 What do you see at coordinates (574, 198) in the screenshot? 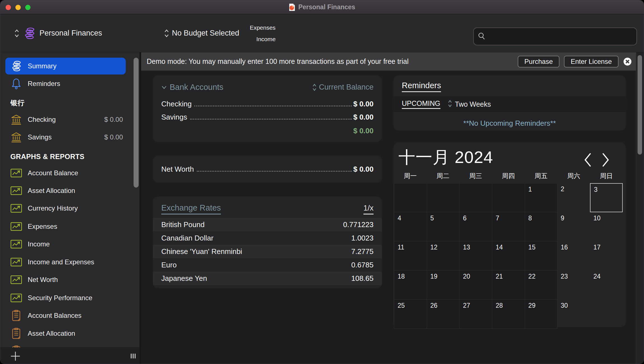
I see `calendar-day: 2` at bounding box center [574, 198].